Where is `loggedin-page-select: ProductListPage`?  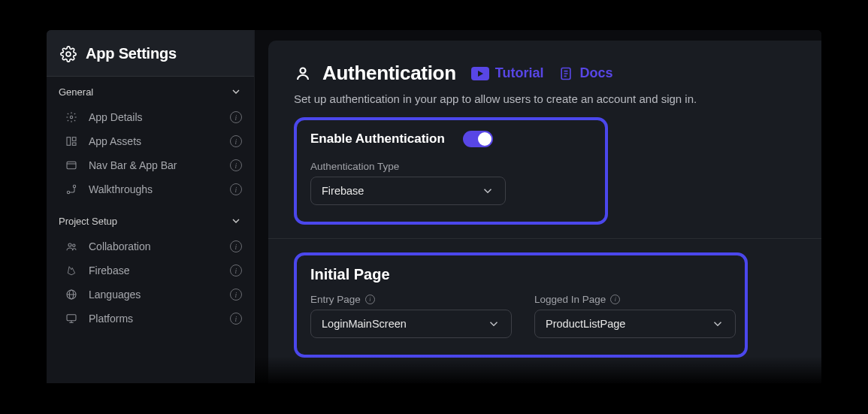 loggedin-page-select: ProductListPage is located at coordinates (635, 324).